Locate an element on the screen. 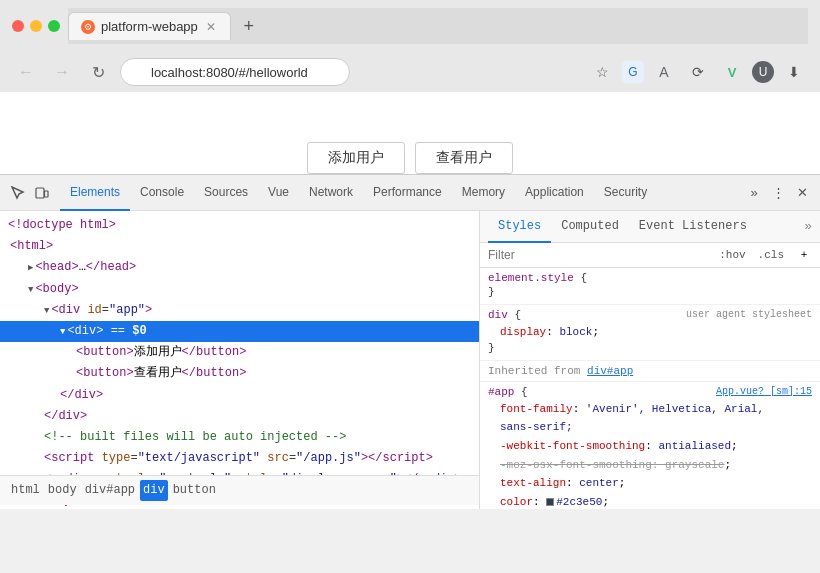 This screenshot has height=573, width=820. translate2-icon: A is located at coordinates (664, 72).